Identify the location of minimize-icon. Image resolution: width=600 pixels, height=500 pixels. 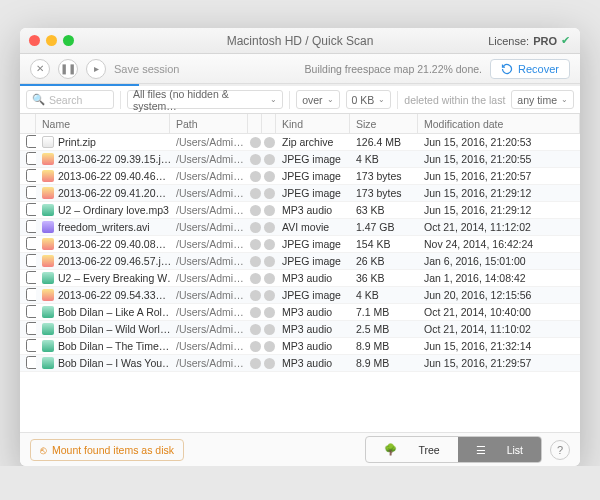
(52, 40).